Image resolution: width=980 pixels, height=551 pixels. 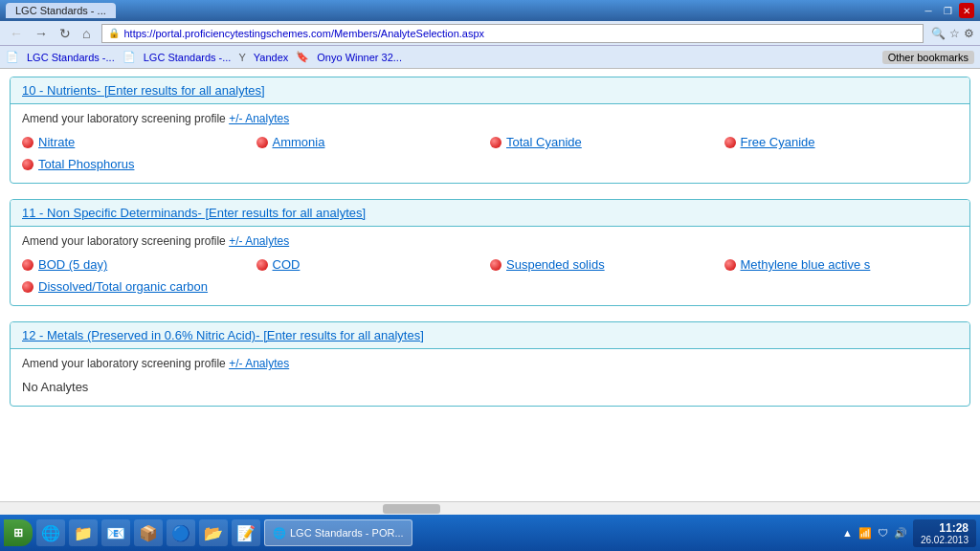 What do you see at coordinates (258, 119) in the screenshot?
I see `section-10-amend-link: +/- Analytes` at bounding box center [258, 119].